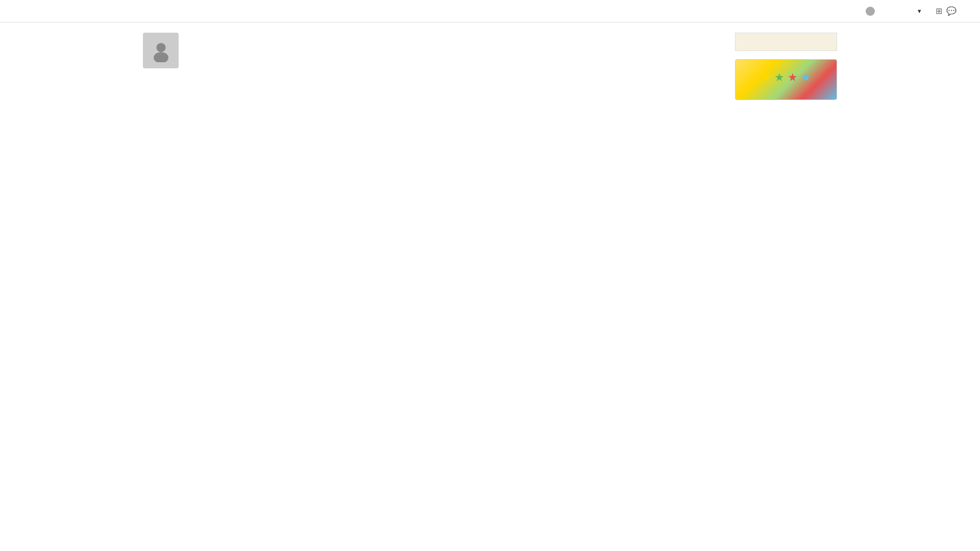 The height and width of the screenshot is (551, 980). What do you see at coordinates (786, 42) in the screenshot?
I see `entries-sidebar-box` at bounding box center [786, 42].